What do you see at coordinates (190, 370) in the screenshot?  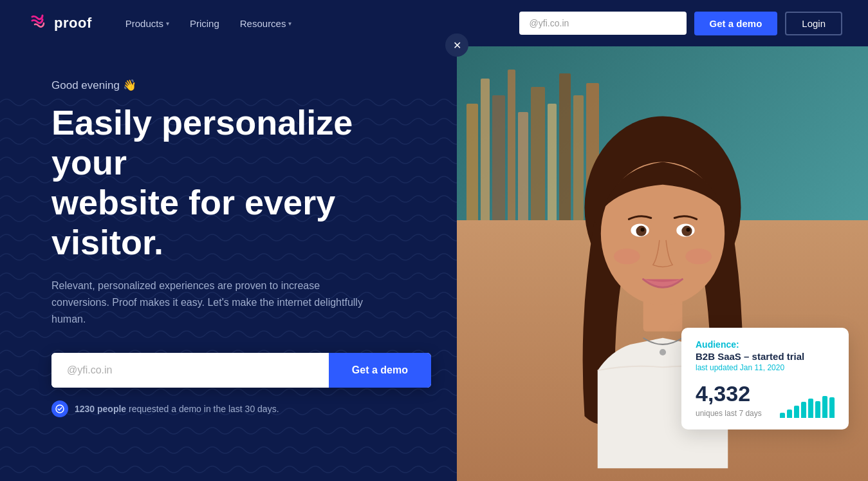 I see `hero-email-input` at bounding box center [190, 370].